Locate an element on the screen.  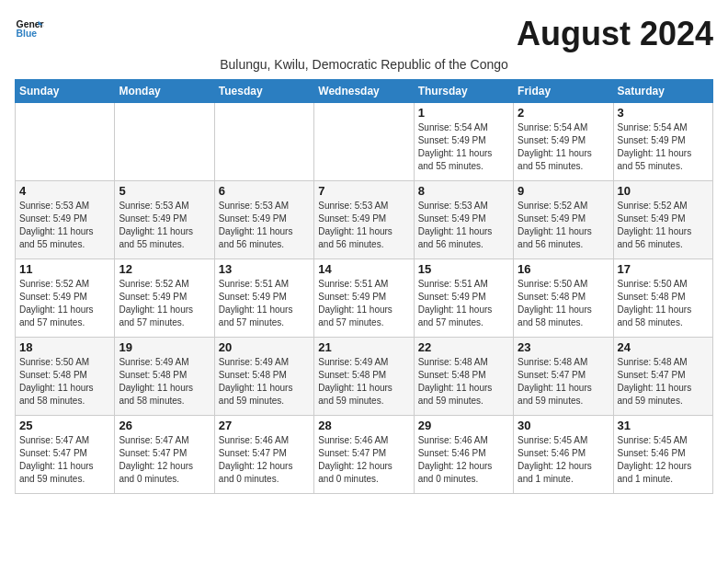
day-number: 20 is located at coordinates (265, 348).